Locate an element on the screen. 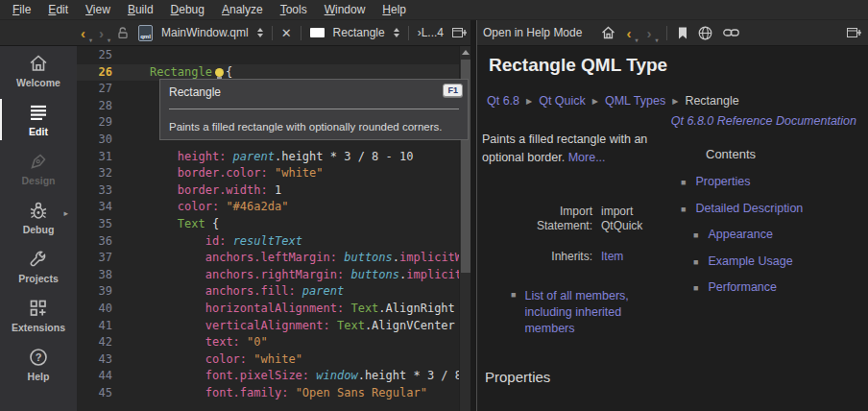 This screenshot has width=868, height=411. code-line: 33 border.width: 1 is located at coordinates (268, 191).